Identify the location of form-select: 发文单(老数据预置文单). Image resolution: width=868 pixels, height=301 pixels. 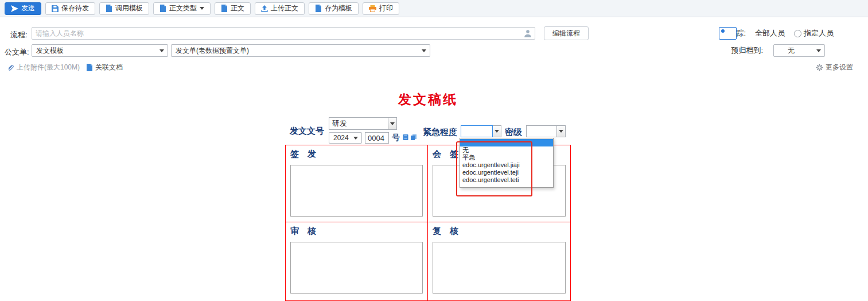
(301, 51).